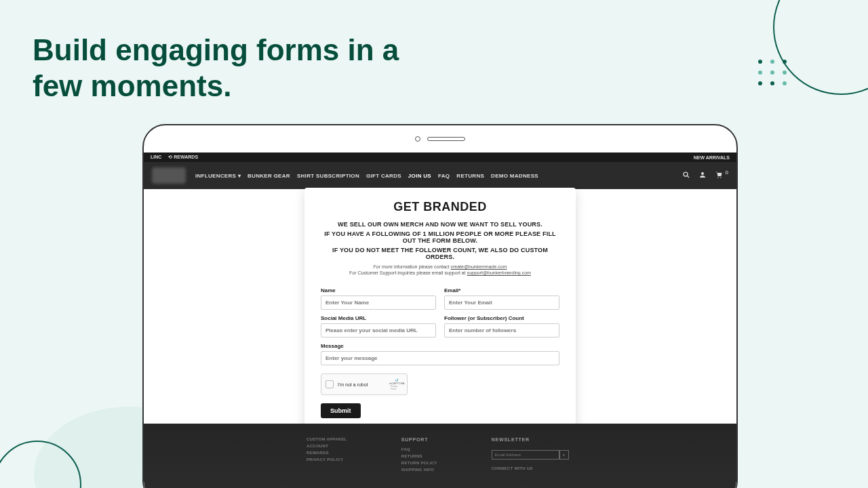  Describe the element at coordinates (340, 411) in the screenshot. I see `submit-button: Submit` at that location.